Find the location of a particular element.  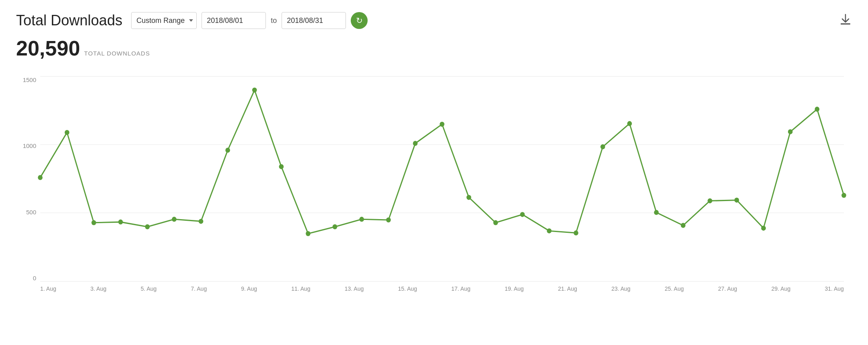

x-label-7aug: 7. Aug is located at coordinates (199, 289).